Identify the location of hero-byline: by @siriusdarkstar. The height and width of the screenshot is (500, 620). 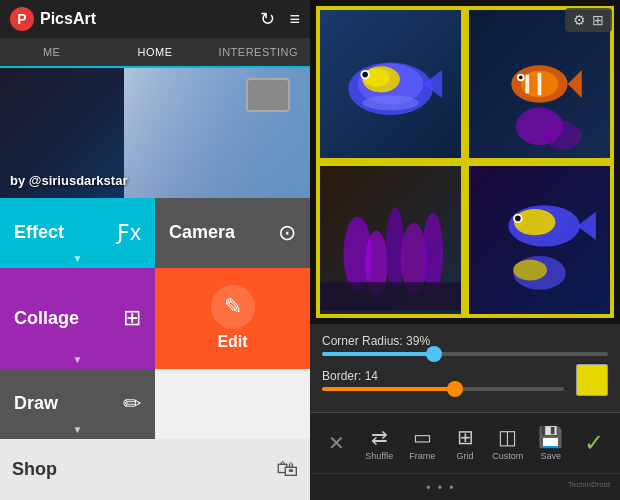
(68, 180).